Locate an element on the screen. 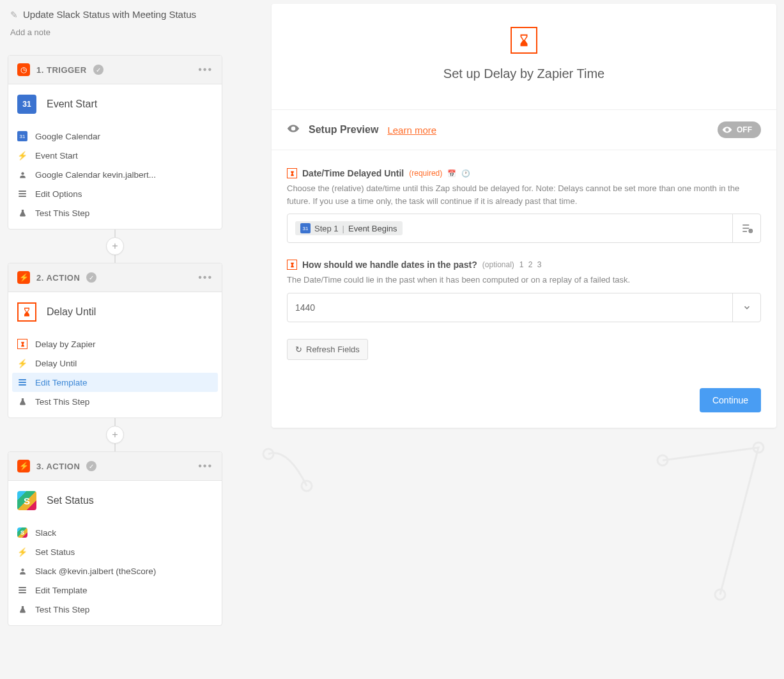  calendar-icon: 📅 is located at coordinates (452, 174).